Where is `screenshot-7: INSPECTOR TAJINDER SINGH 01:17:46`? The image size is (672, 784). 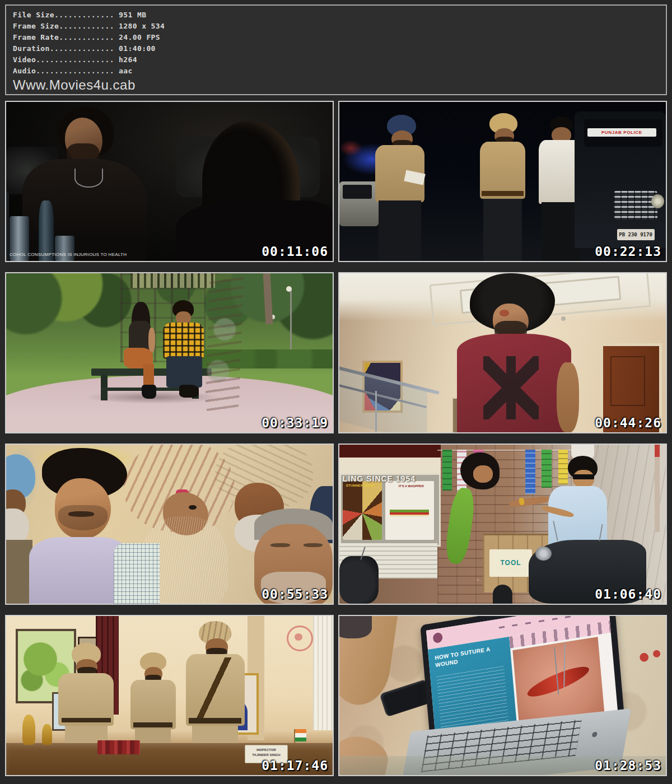
screenshot-7: INSPECTOR TAJINDER SINGH 01:17:46 is located at coordinates (169, 696).